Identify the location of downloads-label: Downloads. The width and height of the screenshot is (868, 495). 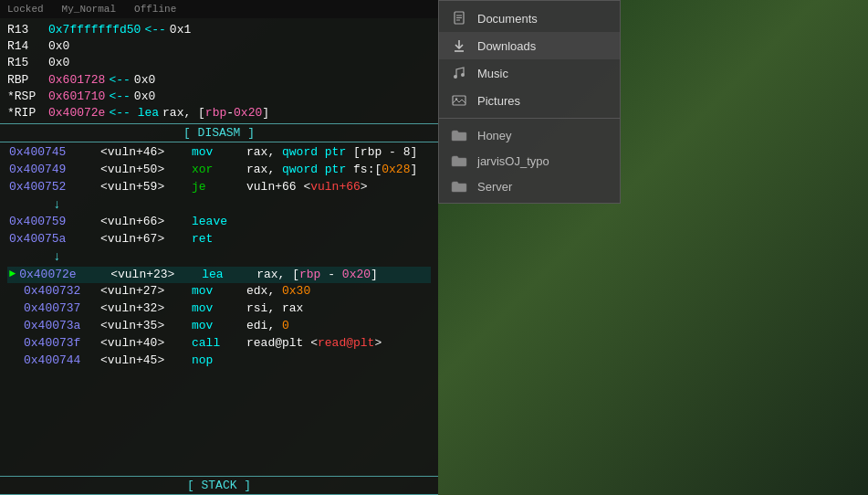
(507, 46).